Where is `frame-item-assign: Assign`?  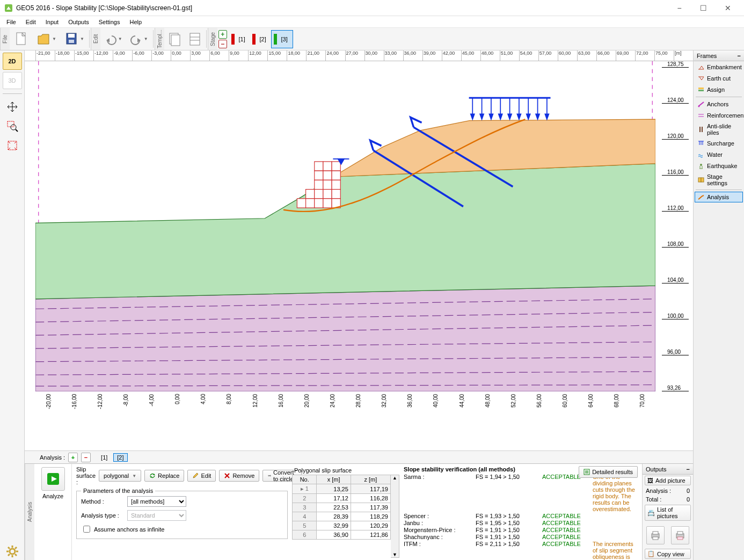
frame-item-assign: Assign is located at coordinates (719, 90).